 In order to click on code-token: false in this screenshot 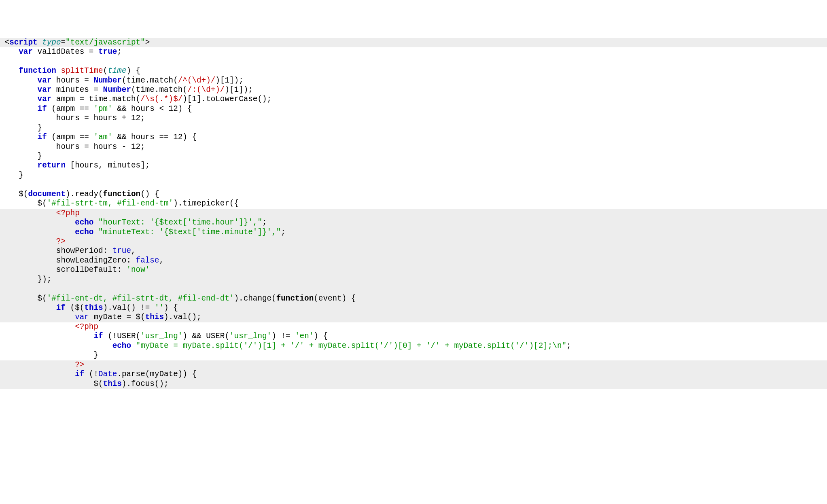, I will do `click(148, 260)`.